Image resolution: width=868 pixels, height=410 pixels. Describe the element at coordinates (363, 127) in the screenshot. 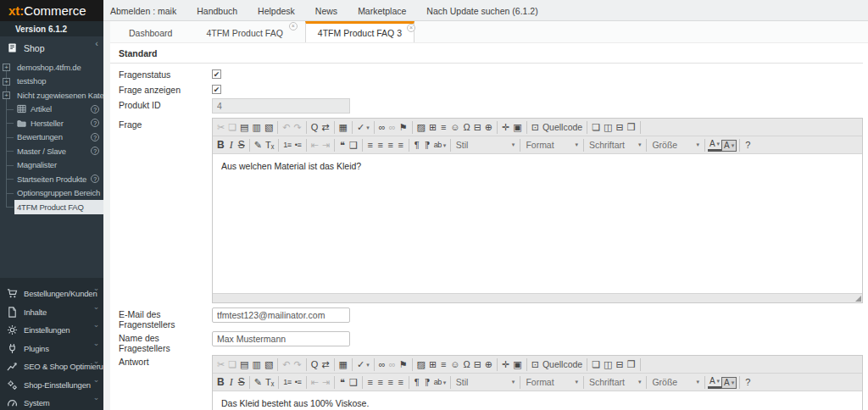

I see `spell-check-icon: ✓▾` at that location.